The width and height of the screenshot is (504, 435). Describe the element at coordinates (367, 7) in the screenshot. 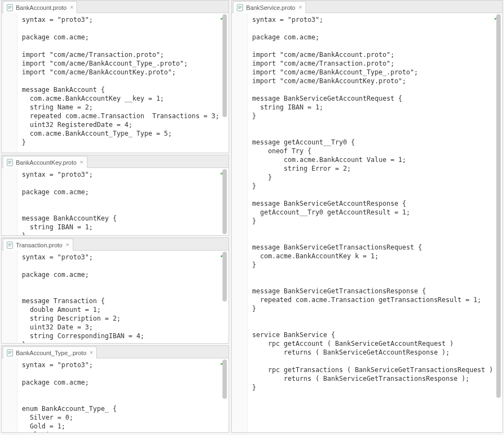

I see `tab-bar: BankService.proto ×` at that location.